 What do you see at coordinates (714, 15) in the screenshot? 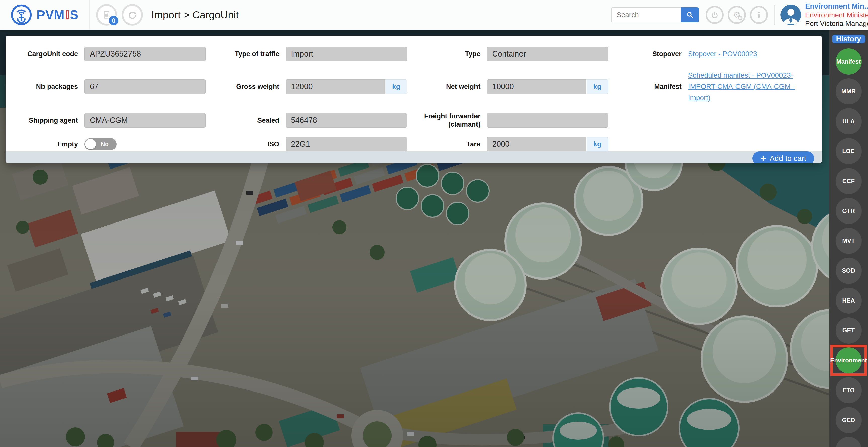
I see `power-icon` at bounding box center [714, 15].